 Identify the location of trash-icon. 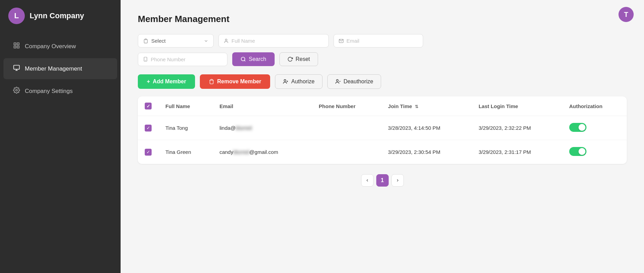
(212, 82).